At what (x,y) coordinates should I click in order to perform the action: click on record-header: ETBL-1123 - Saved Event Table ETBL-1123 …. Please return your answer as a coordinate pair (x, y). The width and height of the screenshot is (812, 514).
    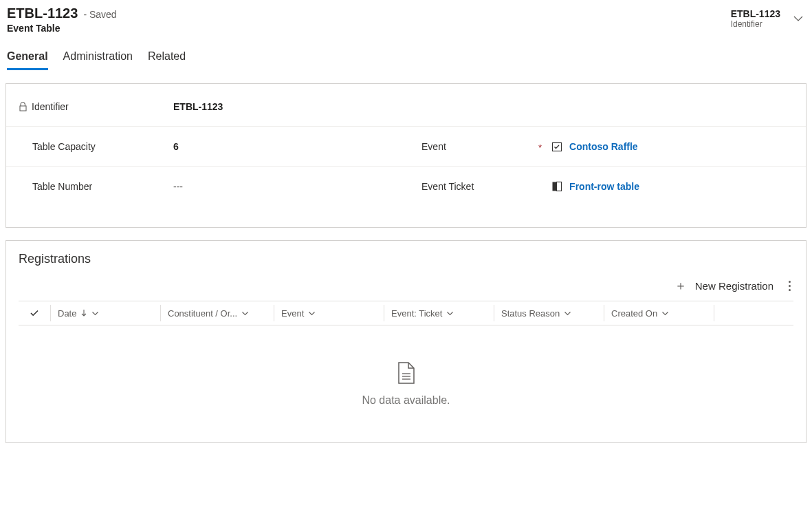
    Looking at the image, I should click on (406, 23).